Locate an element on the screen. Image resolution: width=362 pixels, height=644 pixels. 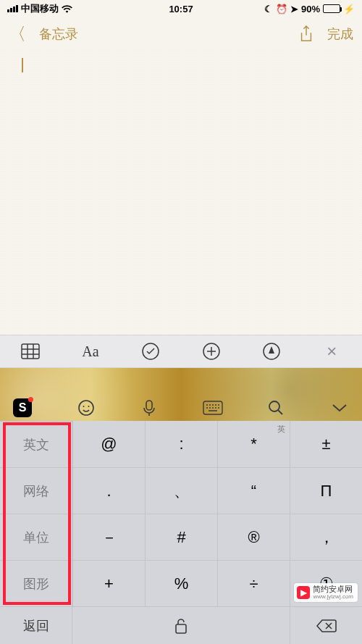
clock: 10:57 is located at coordinates (181, 9).